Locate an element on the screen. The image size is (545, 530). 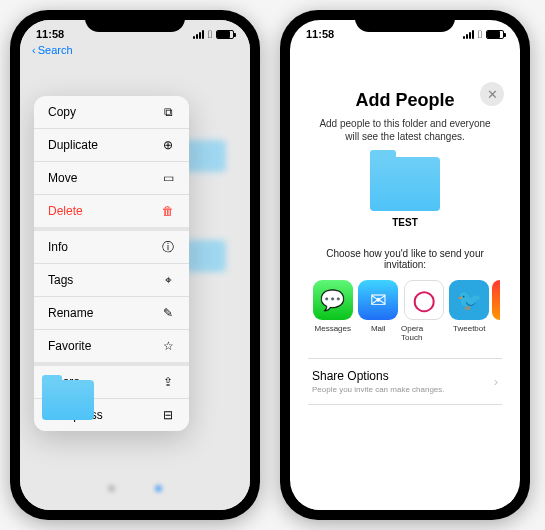
menu-item-favorite: Favorite☆ is located at coordinates (112, 348).